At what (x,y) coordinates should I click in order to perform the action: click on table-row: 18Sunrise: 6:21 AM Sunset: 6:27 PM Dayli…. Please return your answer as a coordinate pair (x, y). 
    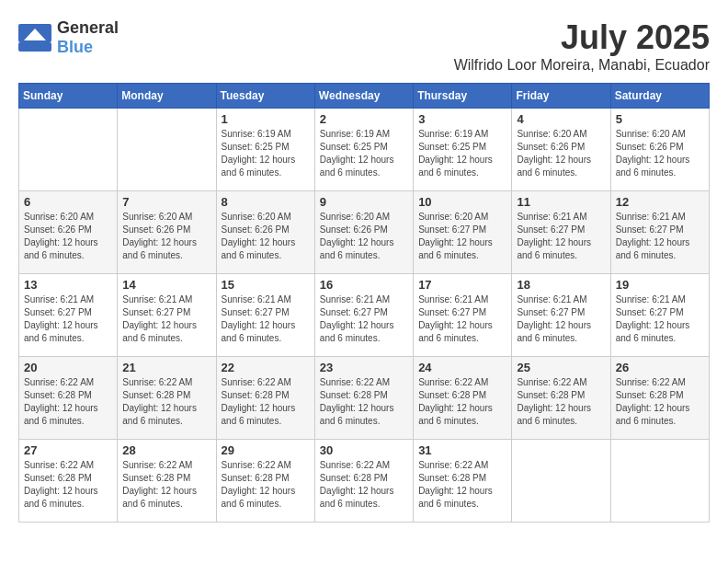
    Looking at the image, I should click on (561, 316).